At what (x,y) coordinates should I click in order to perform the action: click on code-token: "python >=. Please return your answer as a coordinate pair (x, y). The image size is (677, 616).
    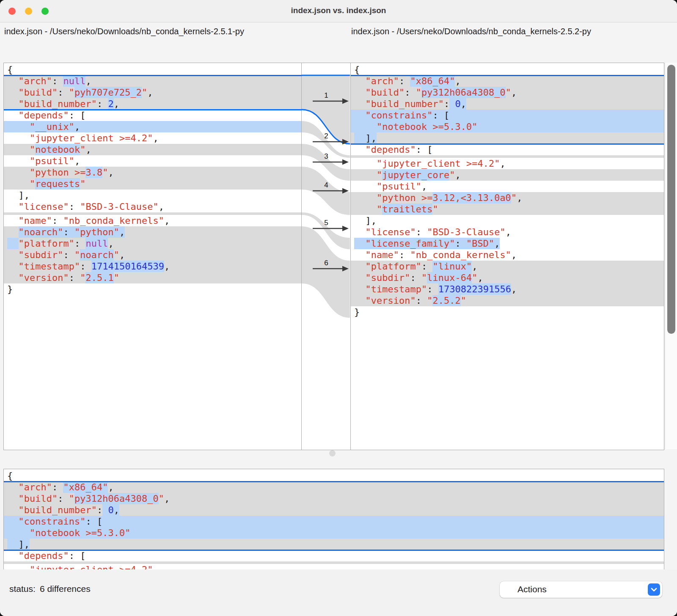
    Looking at the image, I should click on (394, 198).